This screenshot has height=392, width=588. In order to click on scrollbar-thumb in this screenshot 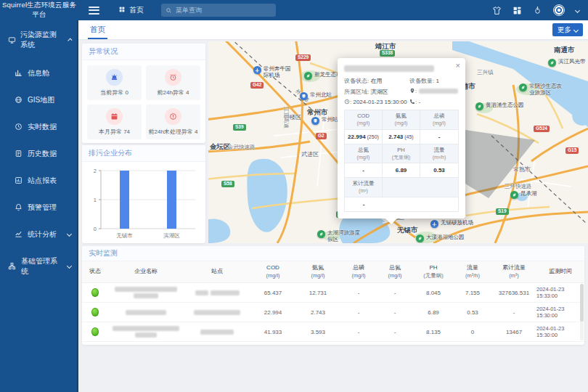, I will do `click(582, 303)`.